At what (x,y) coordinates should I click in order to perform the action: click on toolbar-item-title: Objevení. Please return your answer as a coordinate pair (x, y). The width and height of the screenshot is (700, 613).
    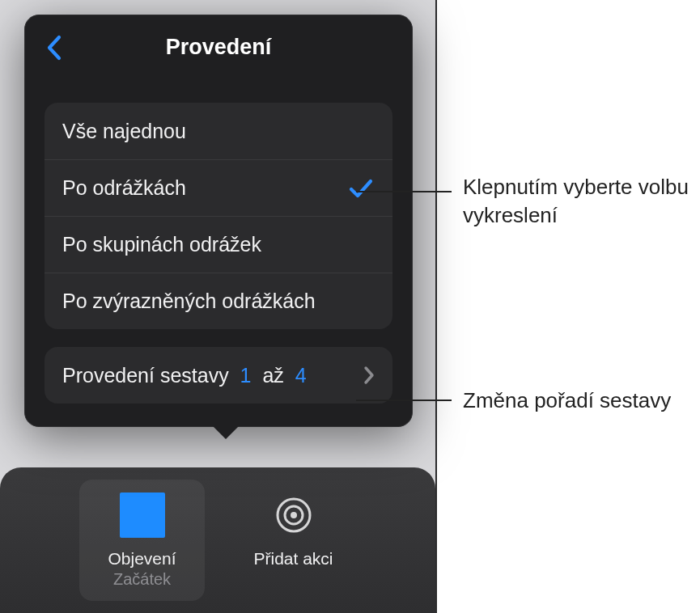
    Looking at the image, I should click on (142, 559).